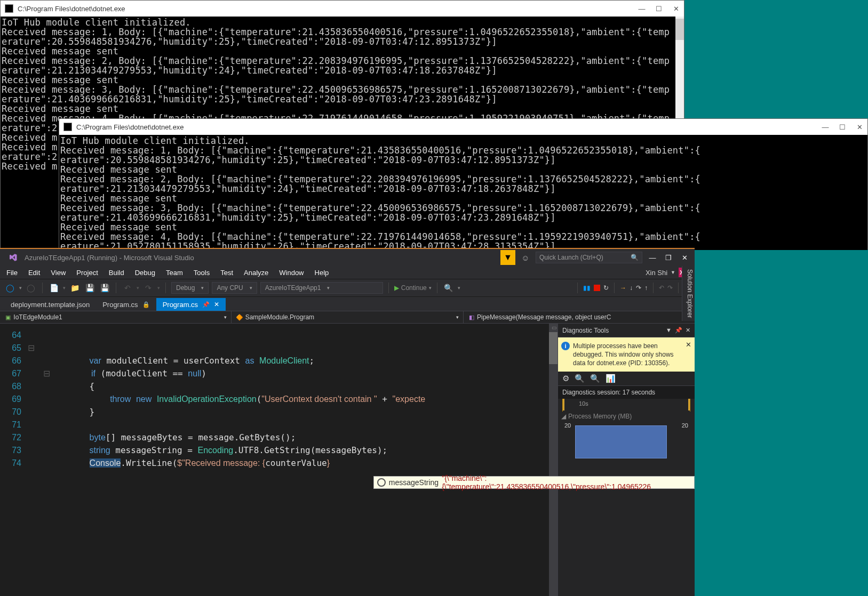  What do you see at coordinates (626, 331) in the screenshot?
I see `diagnostic-tools-title: Diagnostic Tools ▼ 📌 ✕` at bounding box center [626, 331].